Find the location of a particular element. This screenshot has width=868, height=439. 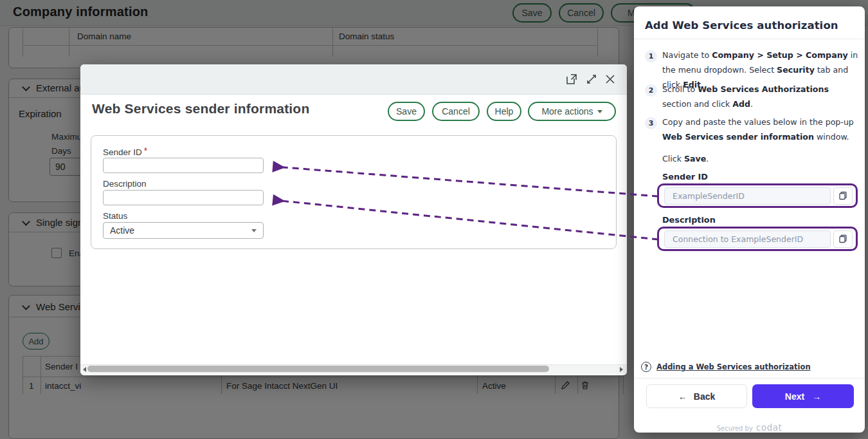

copy-description-button is located at coordinates (843, 239).